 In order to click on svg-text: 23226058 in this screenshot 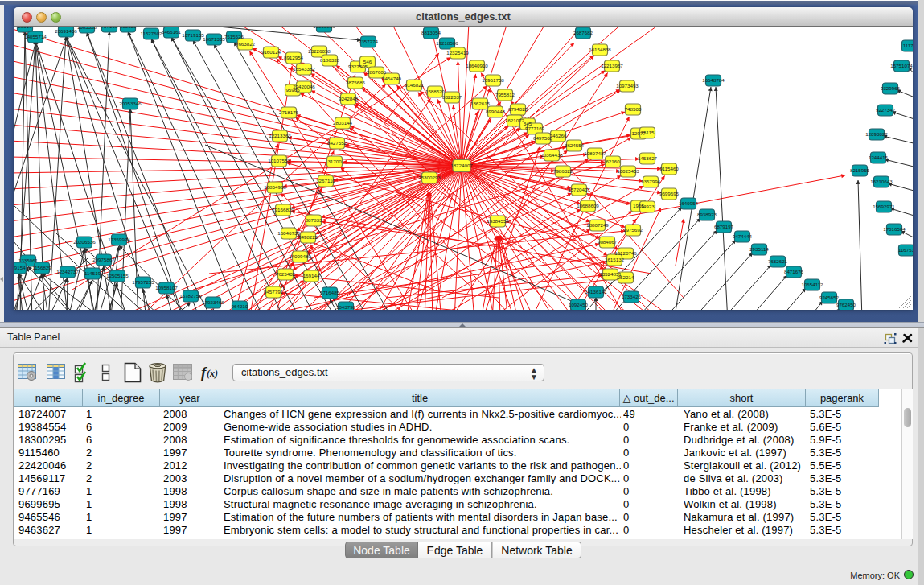, I will do `click(319, 51)`.